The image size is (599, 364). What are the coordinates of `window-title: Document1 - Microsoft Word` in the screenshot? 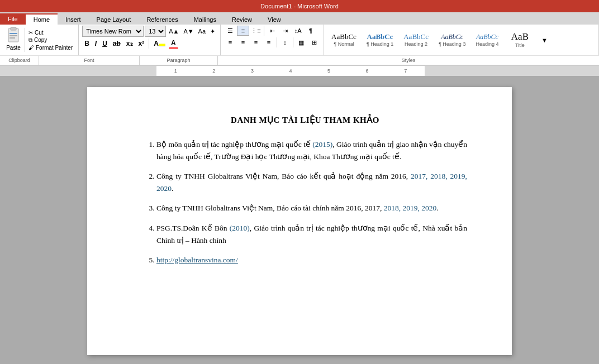 It's located at (300, 6).